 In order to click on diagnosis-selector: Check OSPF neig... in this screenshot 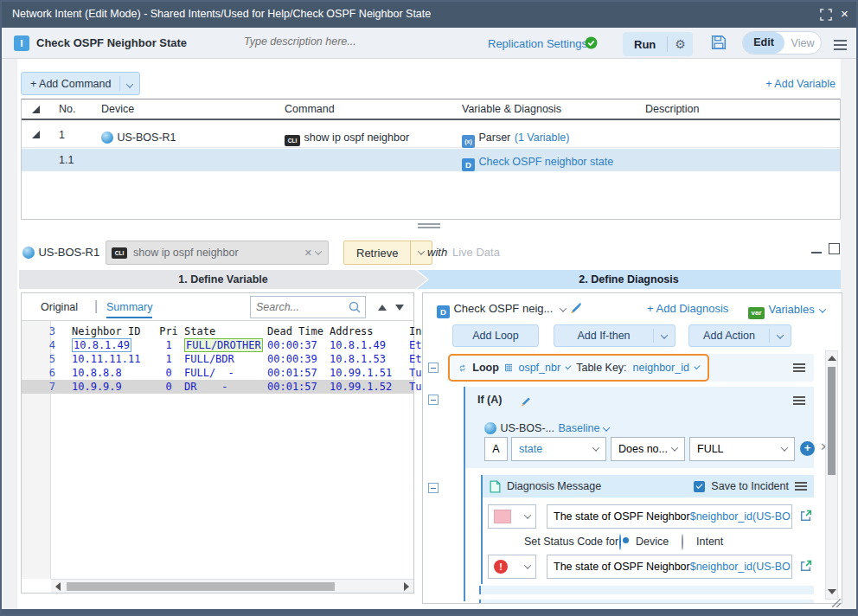, I will do `click(503, 308)`.